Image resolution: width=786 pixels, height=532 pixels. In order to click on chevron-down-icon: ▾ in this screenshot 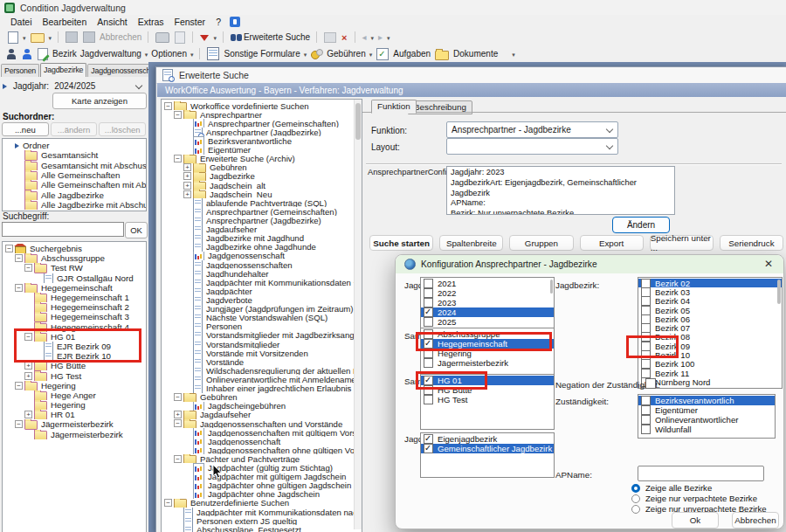, I will do `click(147, 55)`.